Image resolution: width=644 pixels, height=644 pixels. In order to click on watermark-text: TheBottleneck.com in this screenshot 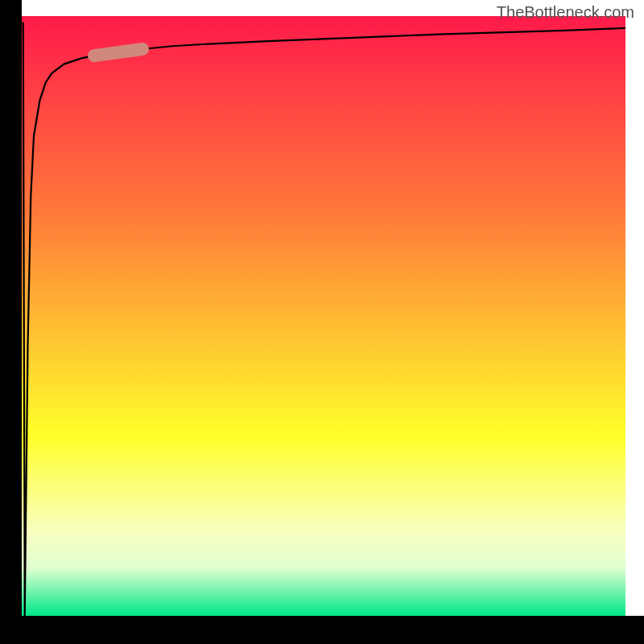, I will do `click(565, 13)`.